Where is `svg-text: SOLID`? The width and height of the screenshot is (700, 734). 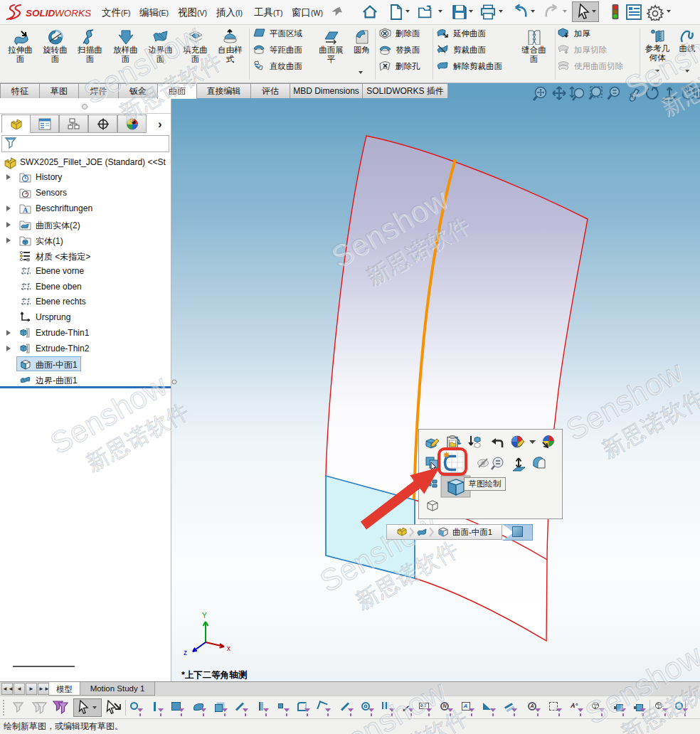 svg-text: SOLID is located at coordinates (41, 13).